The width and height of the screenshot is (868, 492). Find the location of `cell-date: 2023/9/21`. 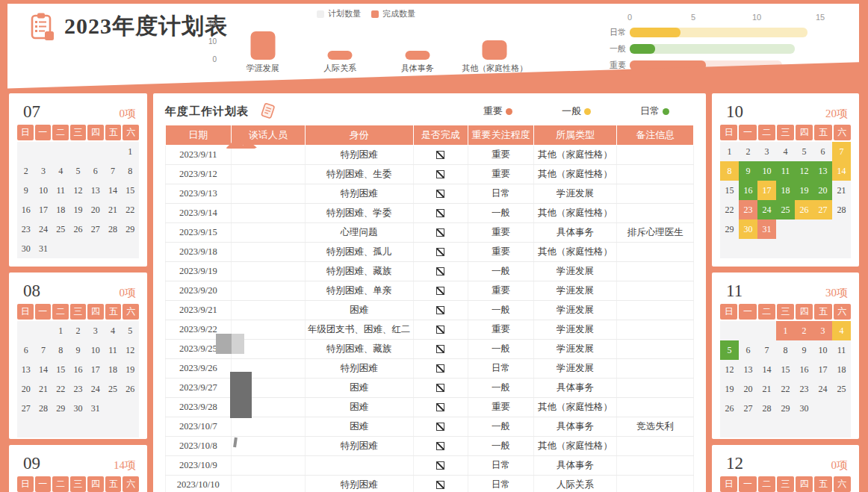

cell-date: 2023/9/21 is located at coordinates (199, 310).